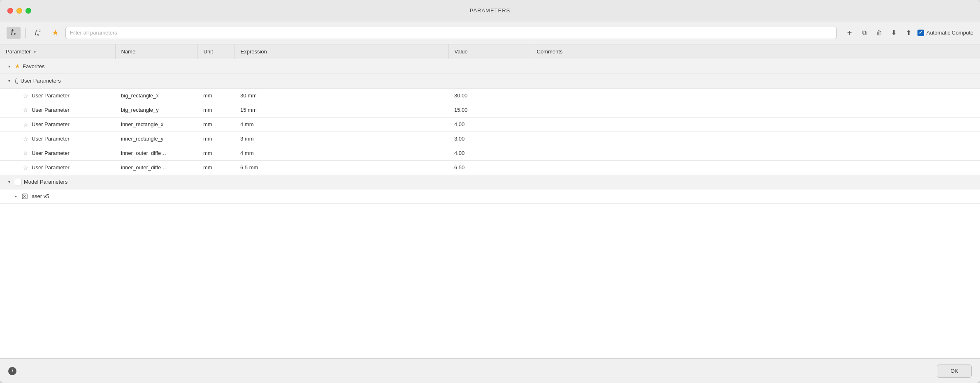 The image size is (980, 383). I want to click on column-header-value: Value, so click(490, 52).